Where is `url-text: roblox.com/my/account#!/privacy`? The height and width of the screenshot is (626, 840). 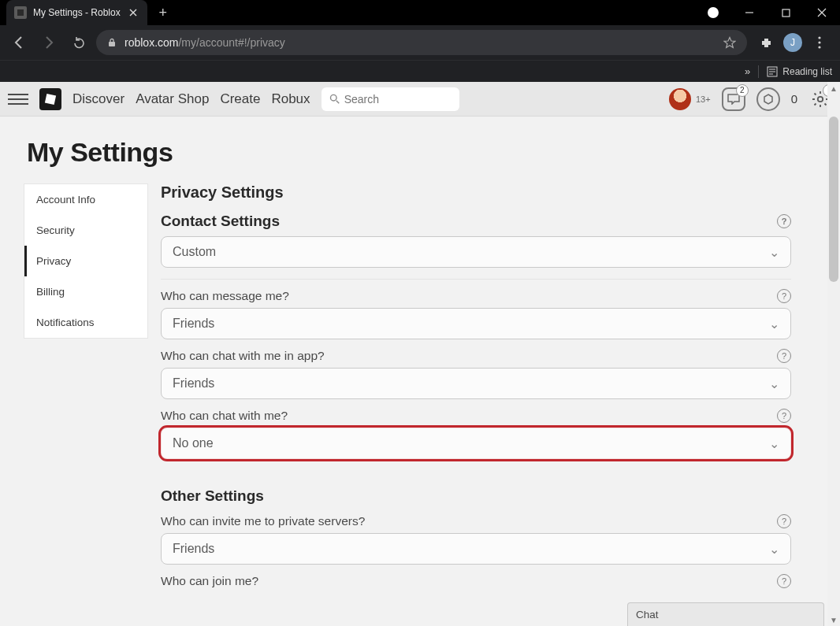 url-text: roblox.com/my/account#!/privacy is located at coordinates (420, 43).